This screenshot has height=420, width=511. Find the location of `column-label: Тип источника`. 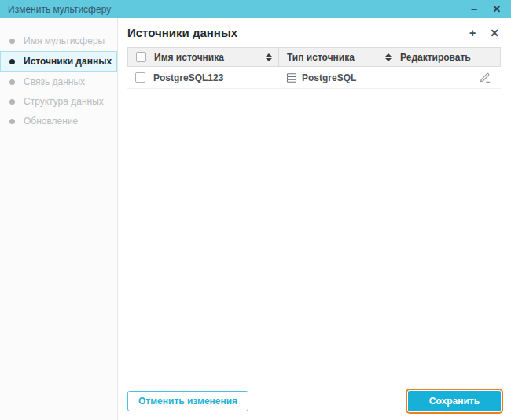

column-label: Тип источника is located at coordinates (321, 57).